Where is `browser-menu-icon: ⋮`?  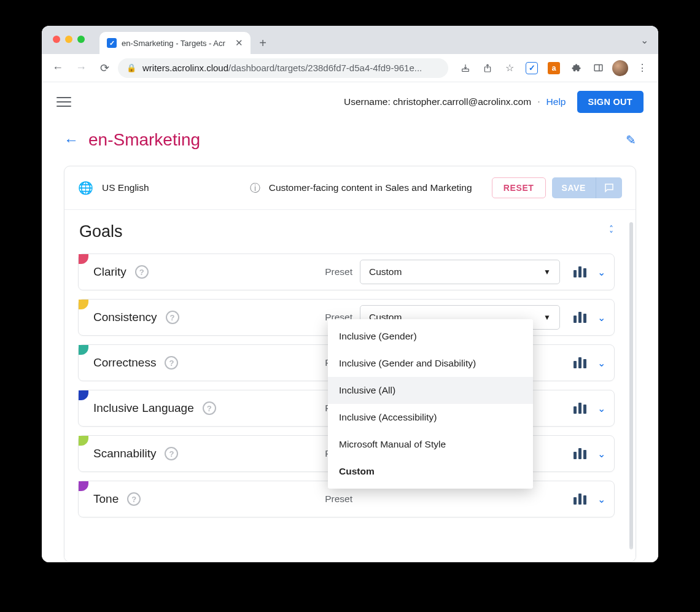
browser-menu-icon: ⋮ is located at coordinates (642, 68).